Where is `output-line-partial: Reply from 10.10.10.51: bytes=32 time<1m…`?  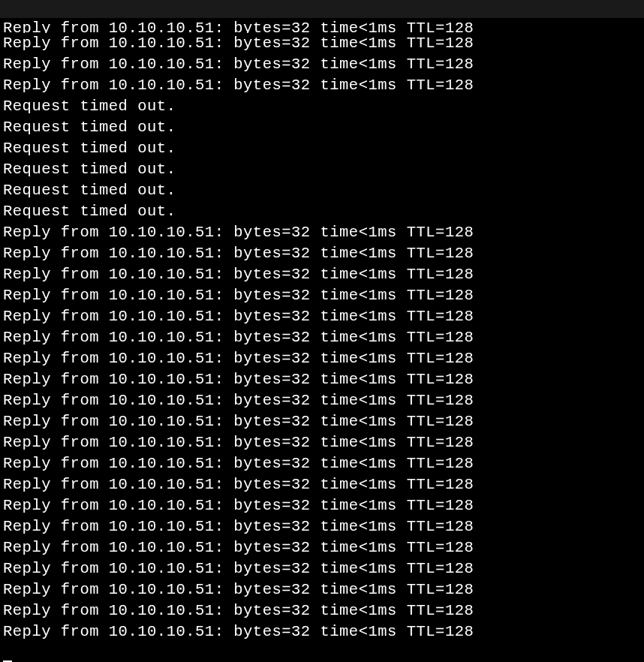 output-line-partial: Reply from 10.10.10.51: bytes=32 time<1m… is located at coordinates (324, 26).